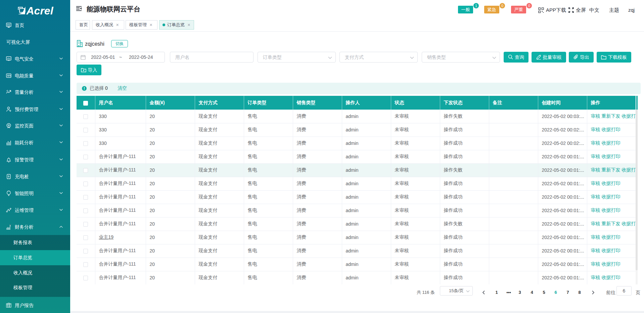  Describe the element at coordinates (40, 11) in the screenshot. I see `svg-text: Acrel` at that location.